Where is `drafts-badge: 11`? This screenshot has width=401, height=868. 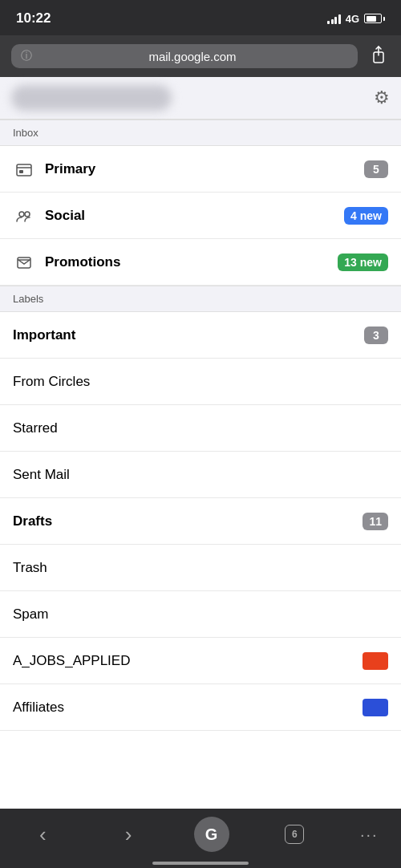 drafts-badge: 11 is located at coordinates (375, 521).